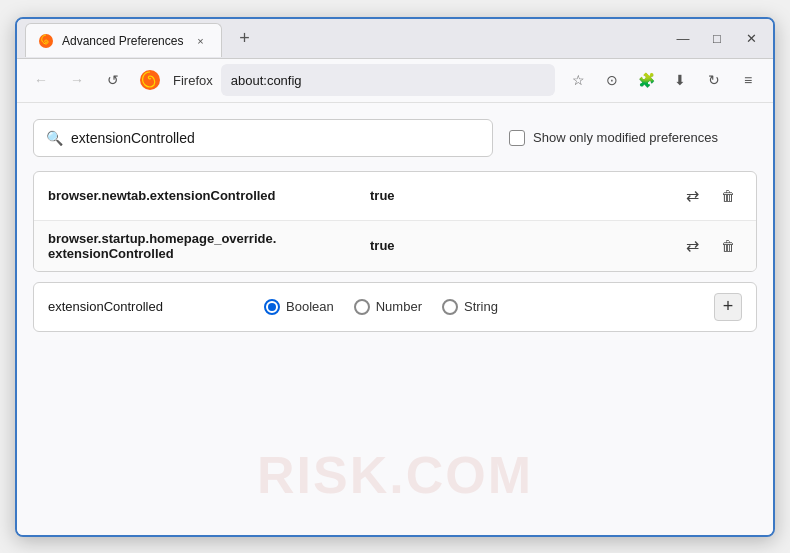  What do you see at coordinates (263, 138) in the screenshot?
I see `search-input-wrap: 🔍` at bounding box center [263, 138].